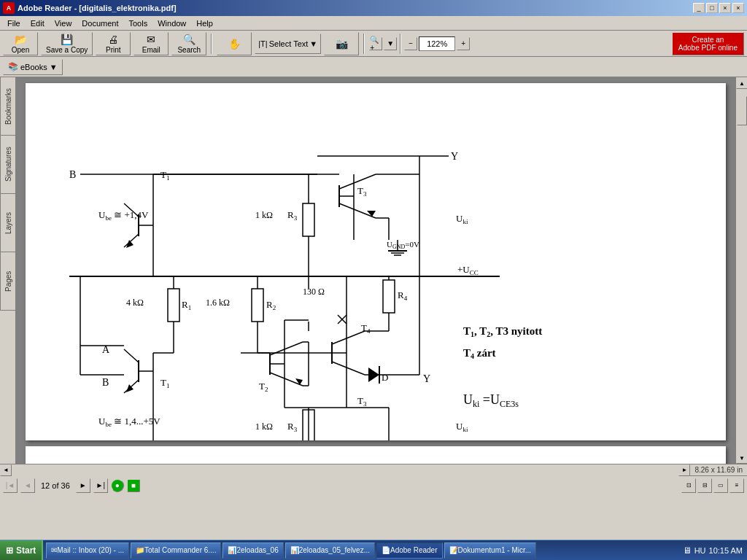  I want to click on menu-document: Document, so click(100, 23).